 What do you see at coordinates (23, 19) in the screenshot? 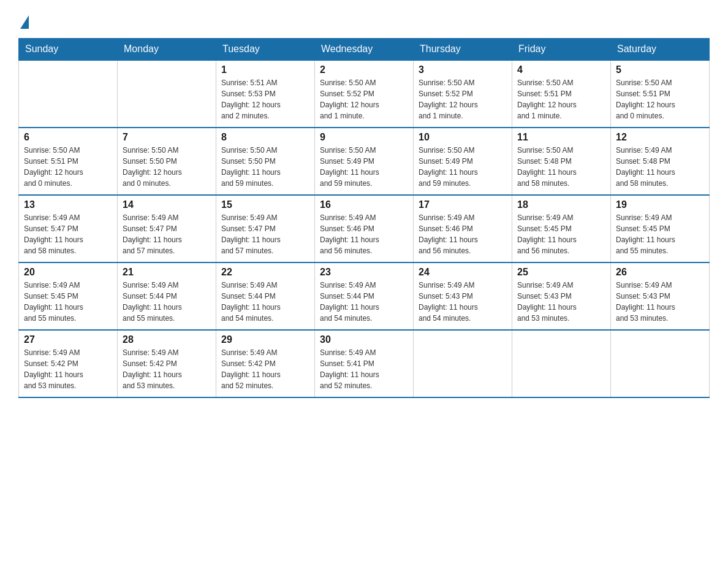
I see `logo` at bounding box center [23, 19].